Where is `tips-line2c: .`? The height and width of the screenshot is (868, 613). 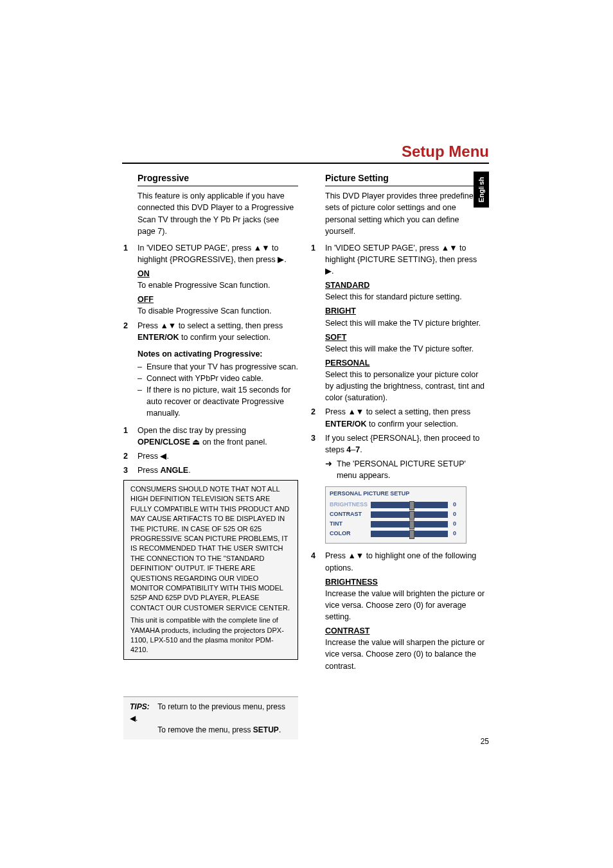 tips-line2c: . is located at coordinates (280, 730).